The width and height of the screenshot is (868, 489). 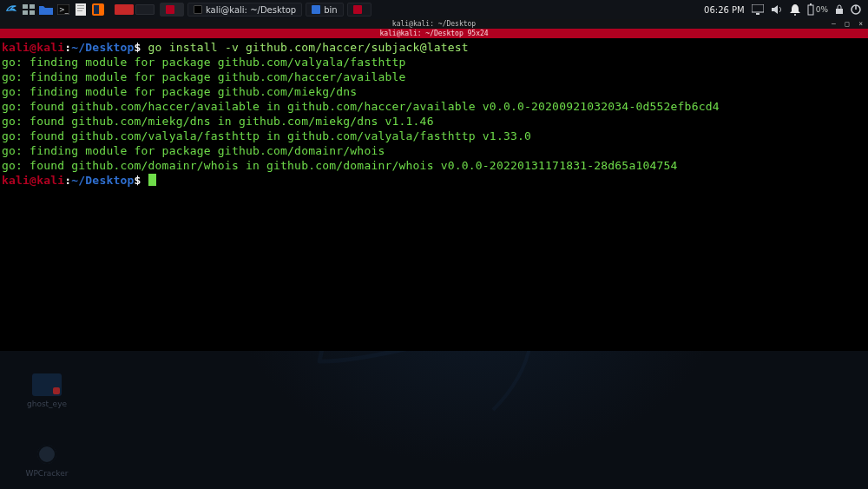 I want to click on window-title: kali@kali: ~/Desktop, so click(x=434, y=24).